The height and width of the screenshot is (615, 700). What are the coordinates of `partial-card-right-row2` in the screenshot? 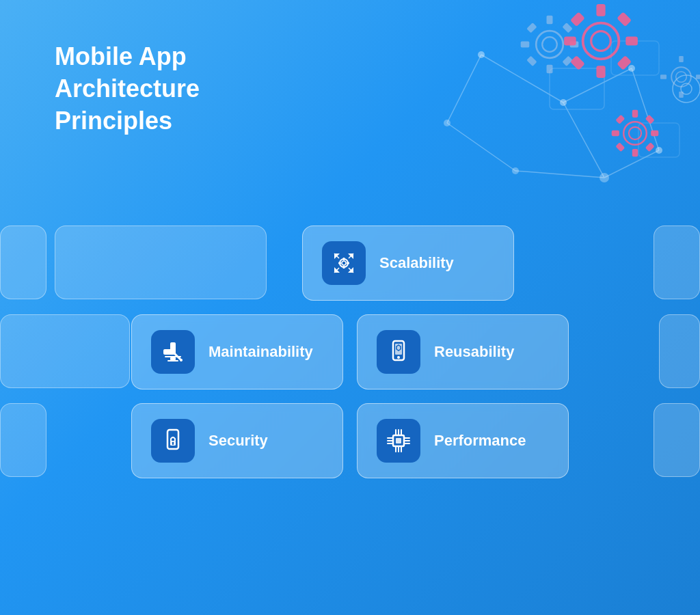 It's located at (679, 351).